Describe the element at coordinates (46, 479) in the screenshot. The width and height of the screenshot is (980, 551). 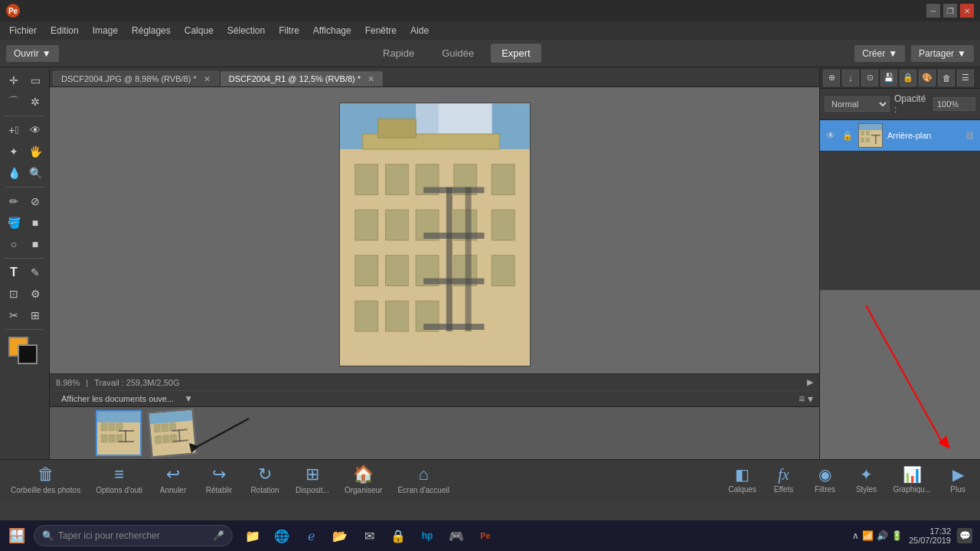
I see `bottom-corbeille: 🗑 Corbeille des photos` at that location.